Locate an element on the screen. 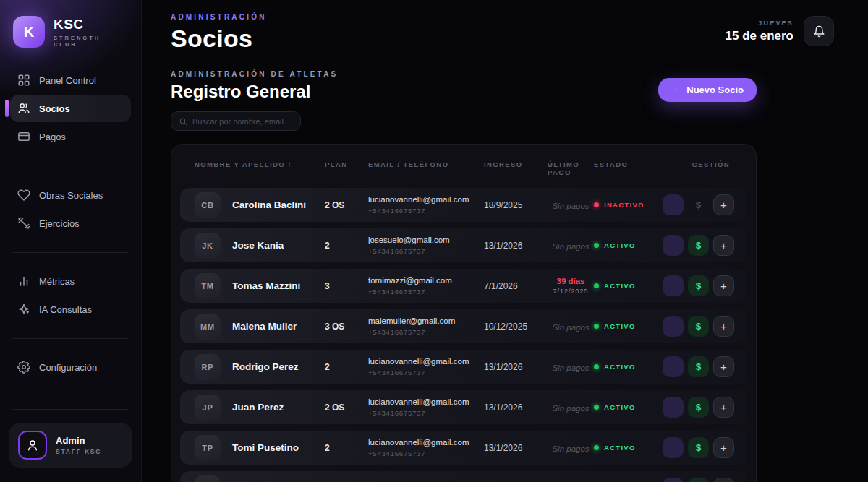  member-estado: INACTIVO is located at coordinates (628, 205).